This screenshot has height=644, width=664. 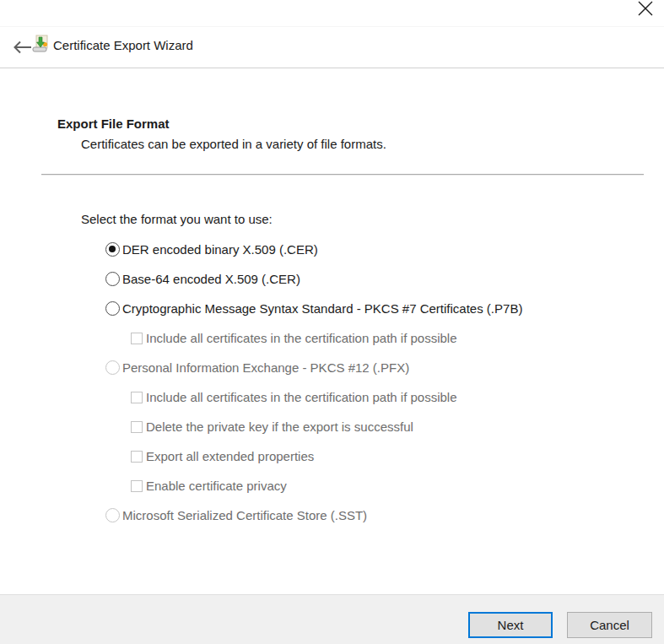 What do you see at coordinates (332, 14) in the screenshot?
I see `titlebar` at bounding box center [332, 14].